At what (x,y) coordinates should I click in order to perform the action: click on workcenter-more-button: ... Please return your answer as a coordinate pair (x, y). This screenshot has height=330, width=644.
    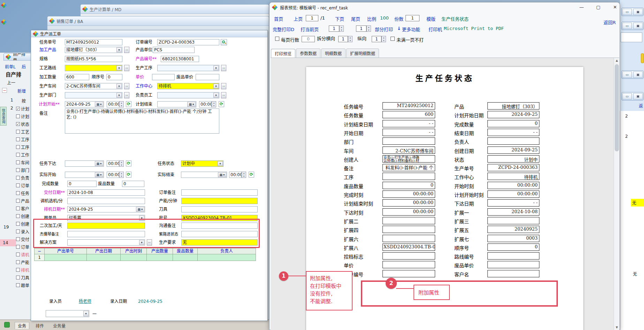
    Looking at the image, I should click on (224, 86).